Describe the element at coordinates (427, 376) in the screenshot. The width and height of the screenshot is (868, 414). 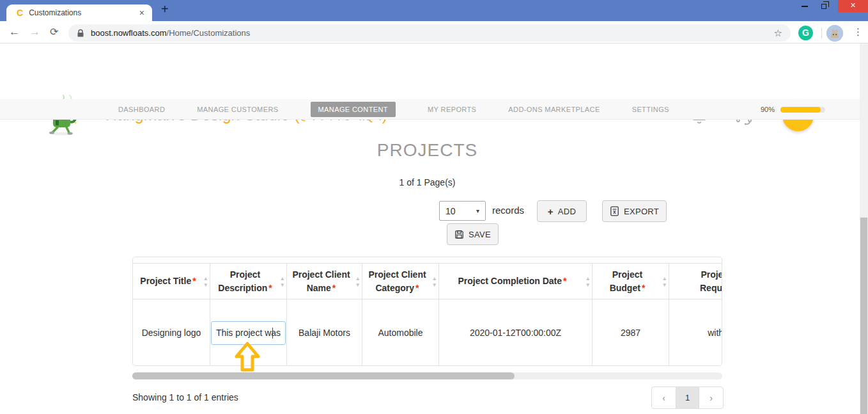
I see `table-horizontal-scrollbar` at that location.